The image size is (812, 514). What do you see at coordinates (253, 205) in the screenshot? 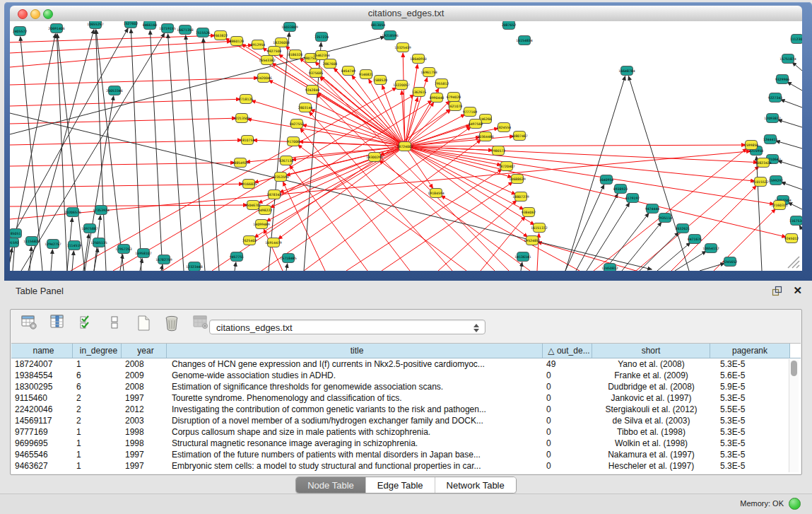
I see `network-node-label: 15046706` at bounding box center [253, 205].